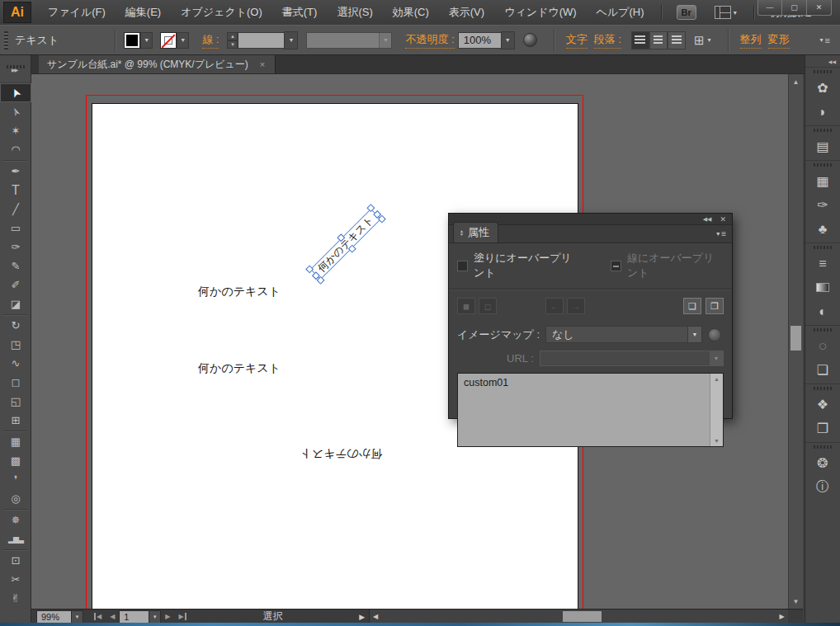 This screenshot has width=840, height=626. What do you see at coordinates (795, 338) in the screenshot?
I see `vertical-scroll-thumb` at bounding box center [795, 338].